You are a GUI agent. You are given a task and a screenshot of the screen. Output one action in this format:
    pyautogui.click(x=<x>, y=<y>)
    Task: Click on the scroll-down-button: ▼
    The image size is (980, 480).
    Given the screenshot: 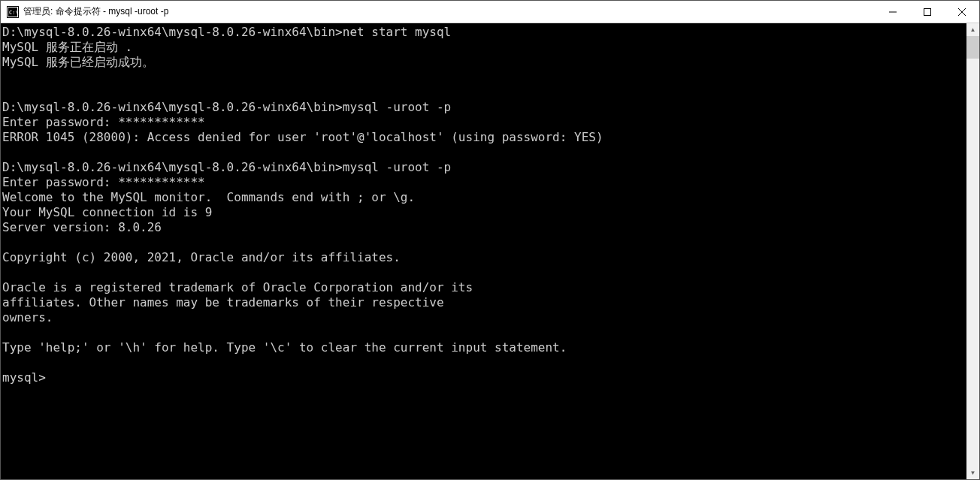 What is the action you would take?
    pyautogui.click(x=972, y=473)
    